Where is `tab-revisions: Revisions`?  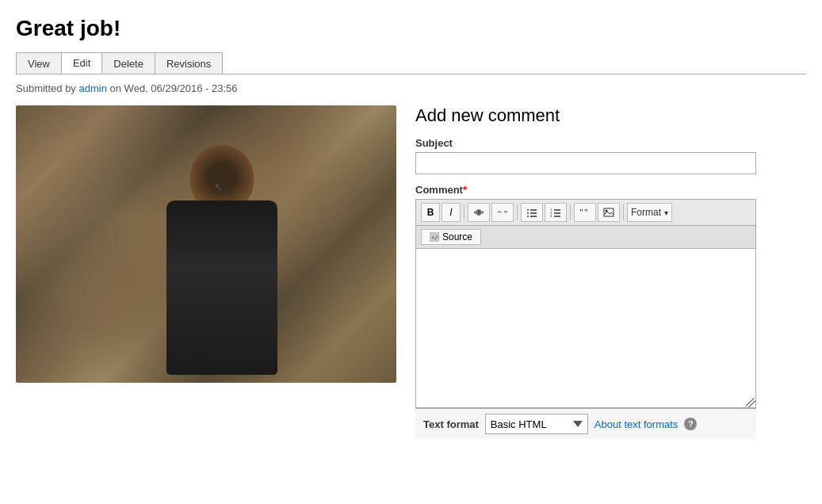 tab-revisions: Revisions is located at coordinates (189, 63).